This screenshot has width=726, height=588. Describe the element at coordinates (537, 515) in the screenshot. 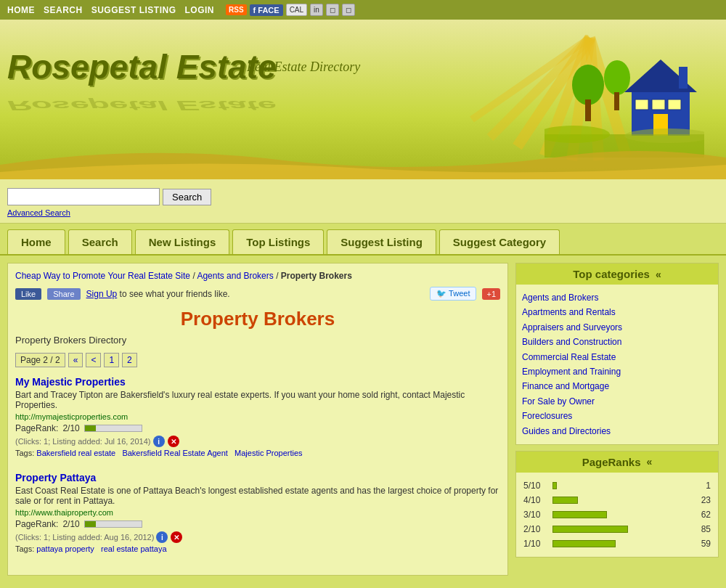

I see `pr-label-3: 3/10` at that location.